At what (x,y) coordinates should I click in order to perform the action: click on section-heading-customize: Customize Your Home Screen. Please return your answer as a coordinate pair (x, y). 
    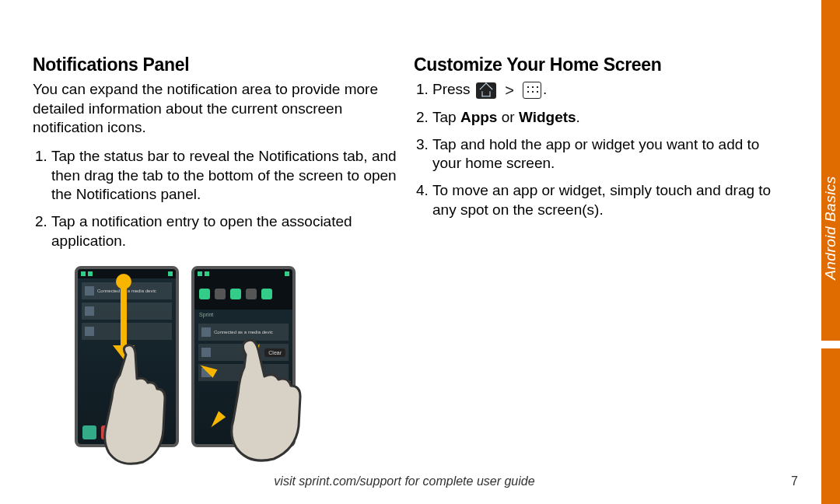
    Looking at the image, I should click on (597, 65).